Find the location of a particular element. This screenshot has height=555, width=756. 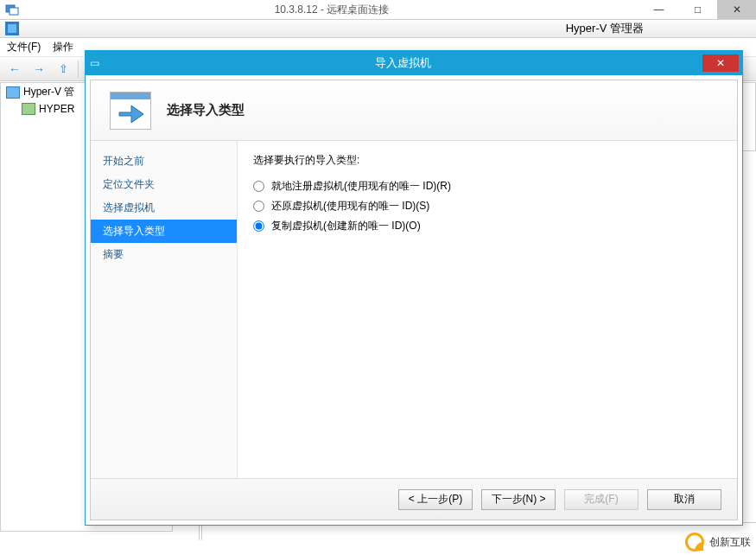

dialog-header-text: 选择导入类型 is located at coordinates (206, 111).